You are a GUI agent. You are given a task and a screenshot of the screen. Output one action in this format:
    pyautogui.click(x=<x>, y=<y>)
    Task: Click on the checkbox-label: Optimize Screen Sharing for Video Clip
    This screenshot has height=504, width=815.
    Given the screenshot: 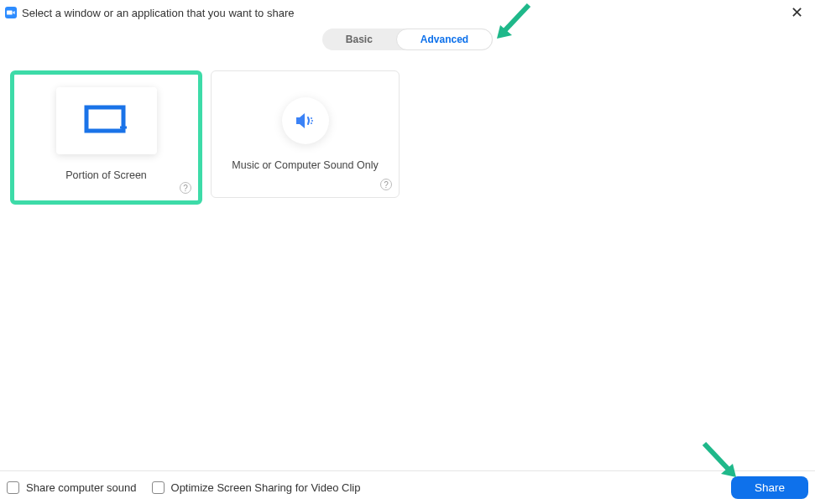 What is the action you would take?
    pyautogui.click(x=266, y=488)
    